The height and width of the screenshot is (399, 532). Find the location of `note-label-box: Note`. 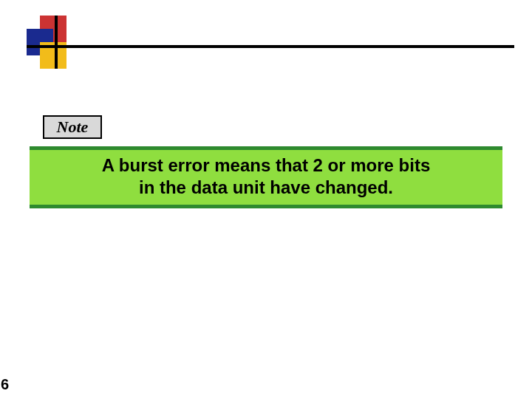

note-label-box: Note is located at coordinates (72, 127).